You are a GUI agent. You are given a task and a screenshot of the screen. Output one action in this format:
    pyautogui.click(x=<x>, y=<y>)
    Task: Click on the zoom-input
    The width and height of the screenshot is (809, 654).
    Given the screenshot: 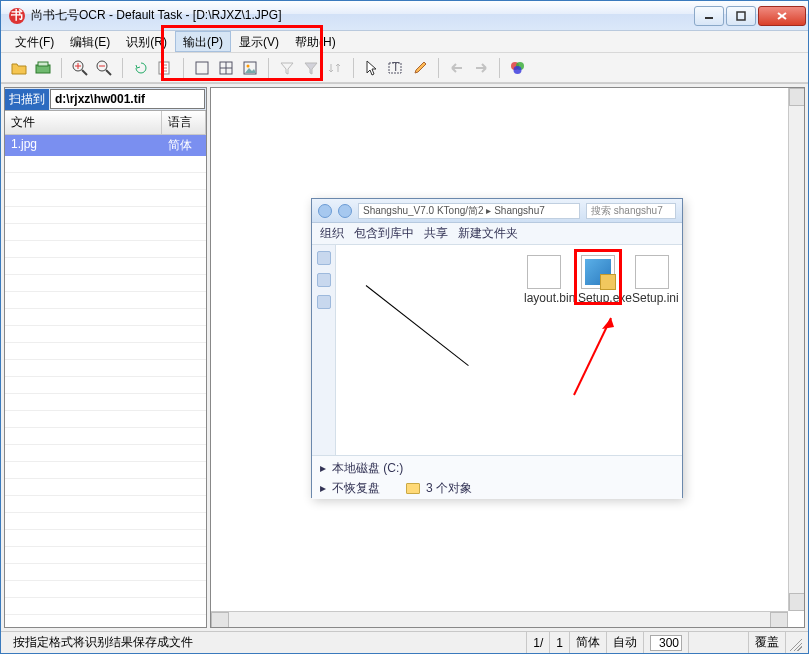 What is the action you would take?
    pyautogui.click(x=666, y=643)
    